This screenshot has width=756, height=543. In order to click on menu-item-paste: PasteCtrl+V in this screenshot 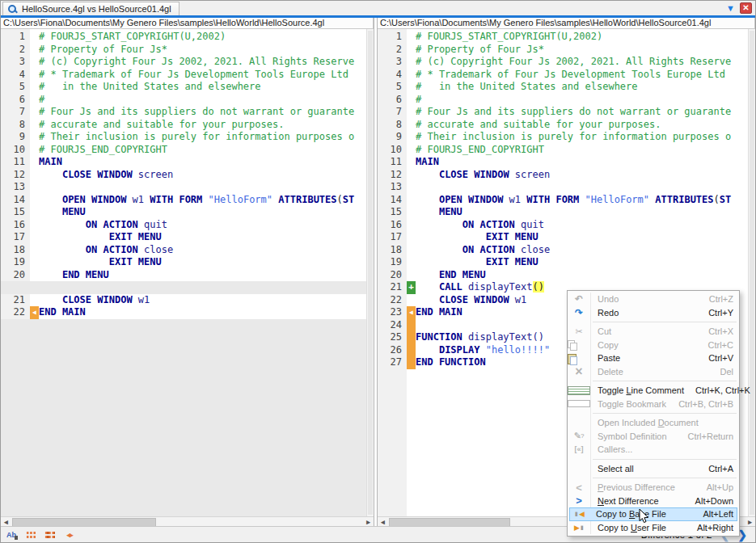, I will do `click(653, 359)`.